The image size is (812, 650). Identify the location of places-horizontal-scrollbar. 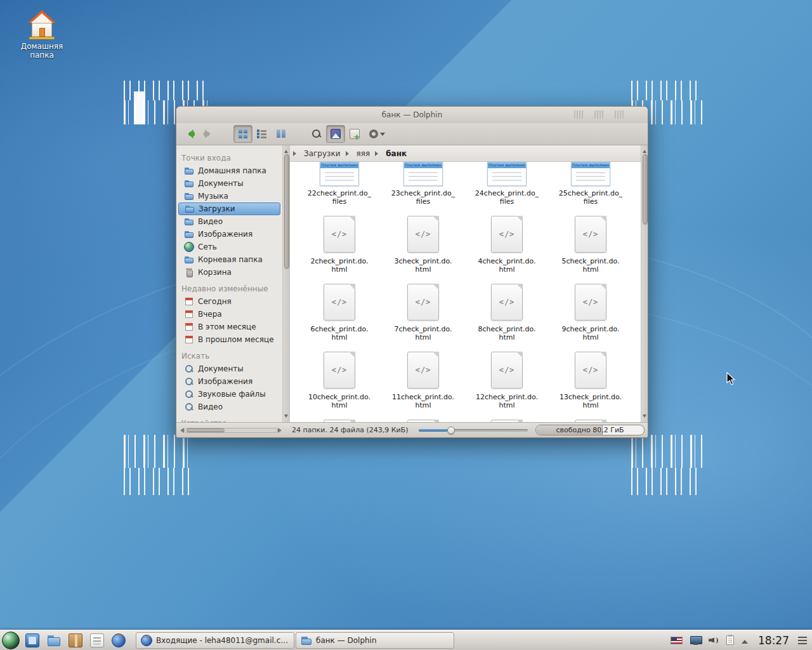
(231, 430).